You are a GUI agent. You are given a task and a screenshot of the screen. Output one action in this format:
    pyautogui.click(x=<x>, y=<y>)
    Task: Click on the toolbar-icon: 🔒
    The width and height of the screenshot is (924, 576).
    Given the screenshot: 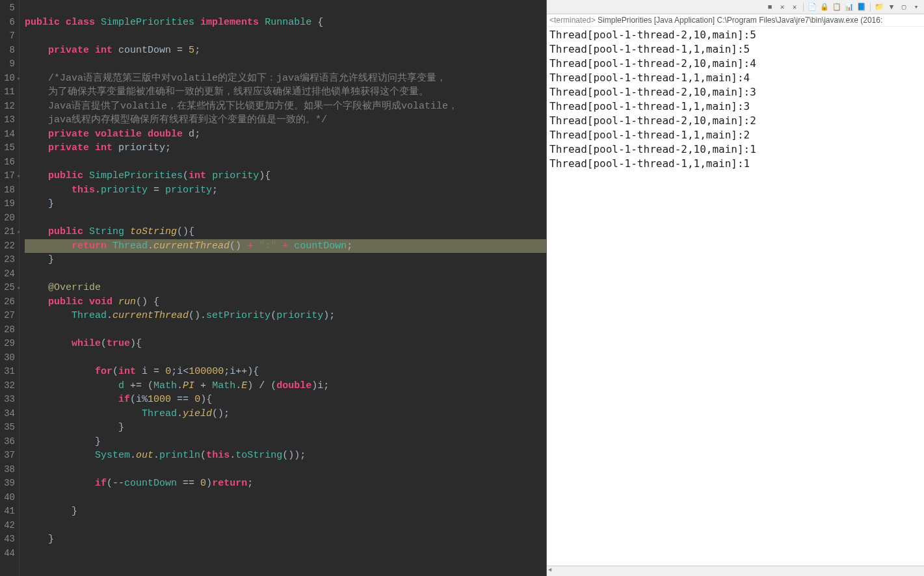 What is the action you would take?
    pyautogui.click(x=825, y=7)
    